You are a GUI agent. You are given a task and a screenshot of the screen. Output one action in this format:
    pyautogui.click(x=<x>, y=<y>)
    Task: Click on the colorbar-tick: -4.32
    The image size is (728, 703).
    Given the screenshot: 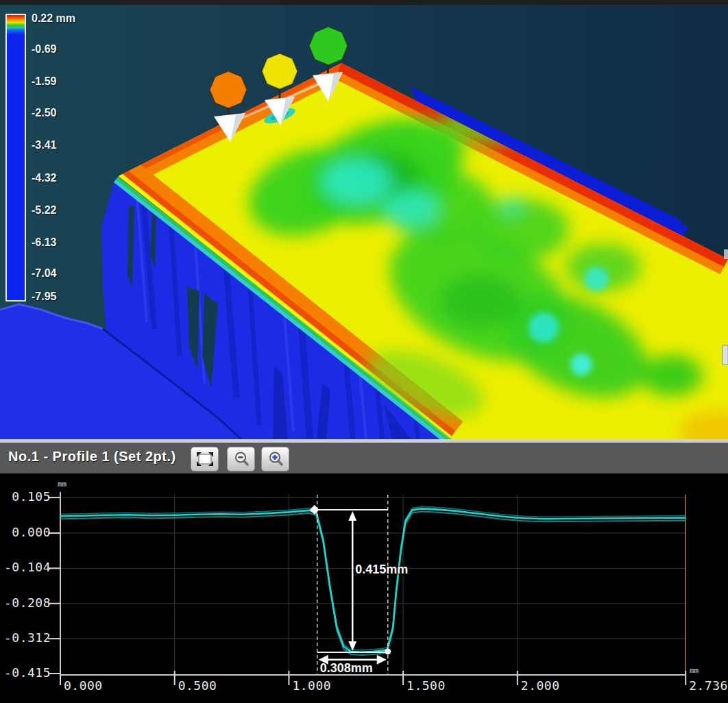 What is the action you would take?
    pyautogui.click(x=62, y=178)
    